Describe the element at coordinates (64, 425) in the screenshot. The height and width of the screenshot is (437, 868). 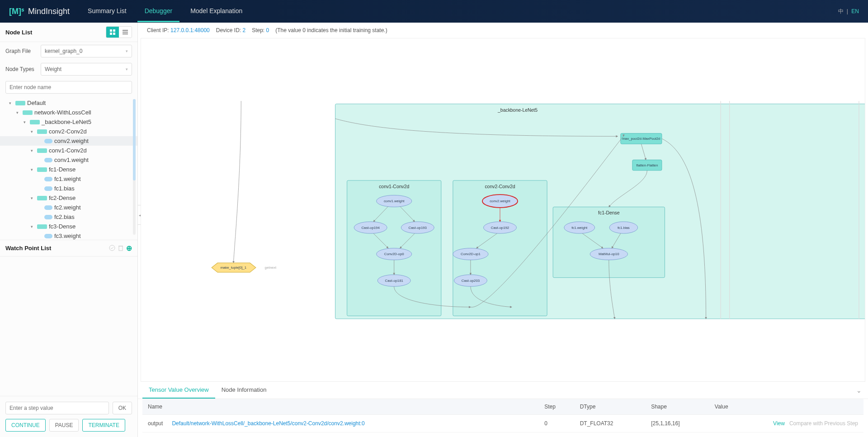
I see `pause-button: PAUSE` at that location.